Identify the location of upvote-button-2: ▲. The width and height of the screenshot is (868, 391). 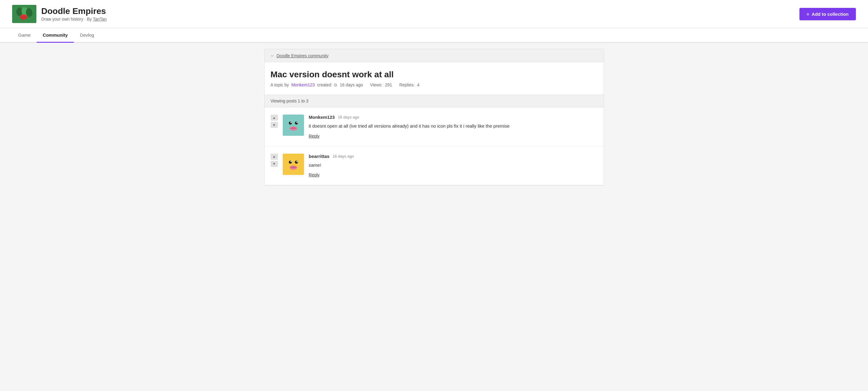
(274, 157).